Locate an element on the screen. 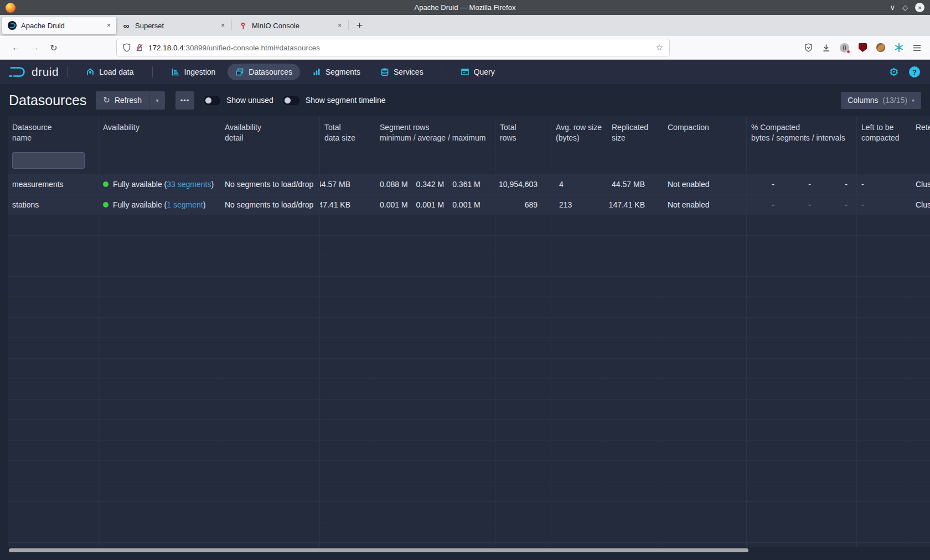  tracking-shield-icon is located at coordinates (127, 48).